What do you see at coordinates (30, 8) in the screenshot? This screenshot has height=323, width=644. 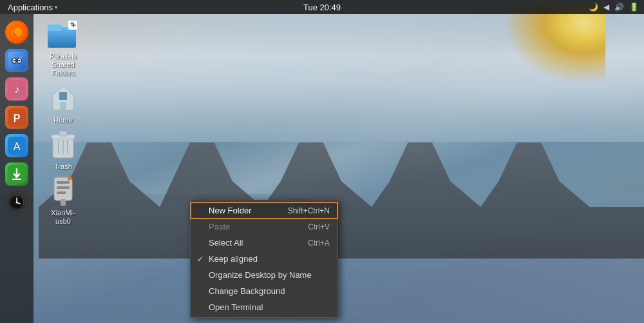 I see `applications-label: Applications` at bounding box center [30, 8].